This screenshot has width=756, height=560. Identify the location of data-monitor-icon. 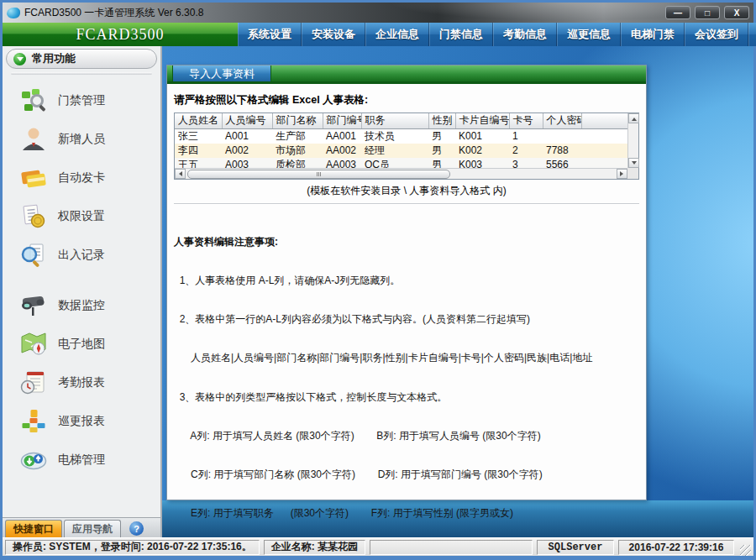
(34, 306).